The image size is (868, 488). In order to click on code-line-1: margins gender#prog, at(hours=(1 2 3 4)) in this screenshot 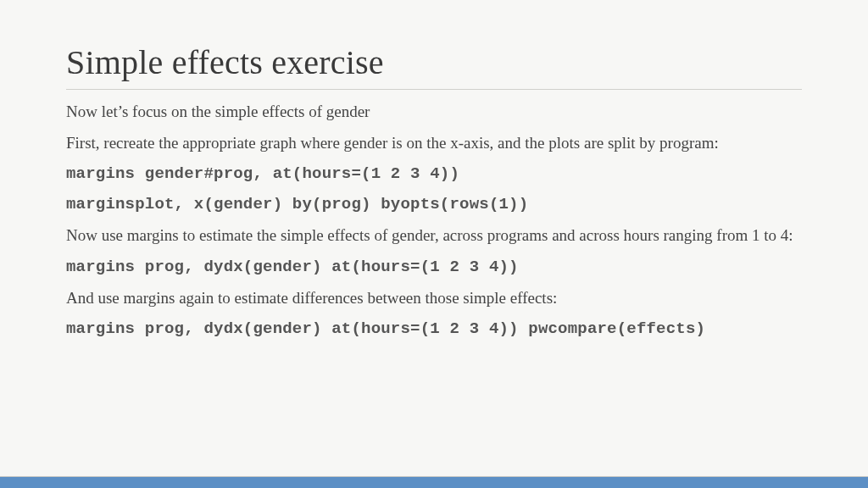, I will do `click(434, 174)`.